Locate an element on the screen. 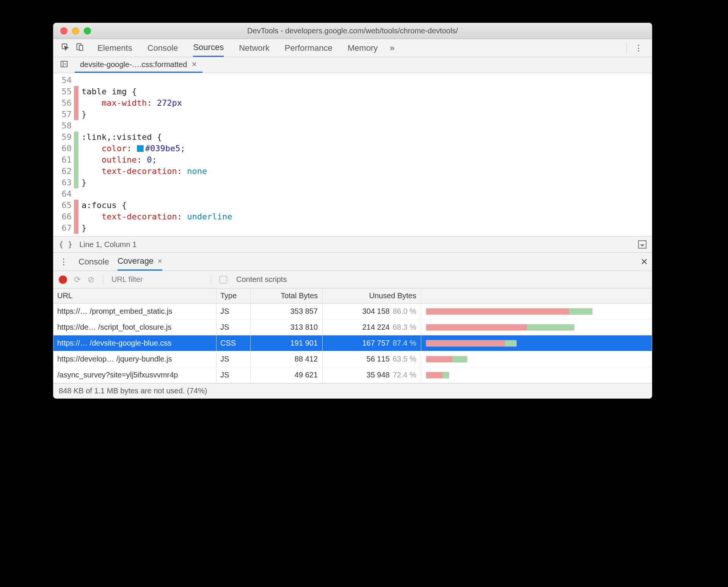 This screenshot has height=587, width=728. window-title: DevTools - developers.google.com/web/too… is located at coordinates (353, 31).